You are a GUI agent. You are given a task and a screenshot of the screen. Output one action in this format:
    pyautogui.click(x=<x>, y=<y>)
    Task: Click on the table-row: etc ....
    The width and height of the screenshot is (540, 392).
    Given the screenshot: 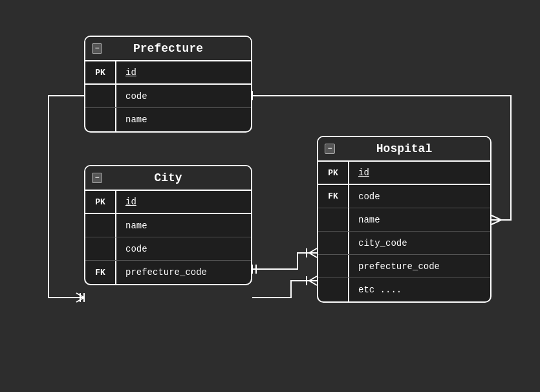 What is the action you would take?
    pyautogui.click(x=404, y=290)
    